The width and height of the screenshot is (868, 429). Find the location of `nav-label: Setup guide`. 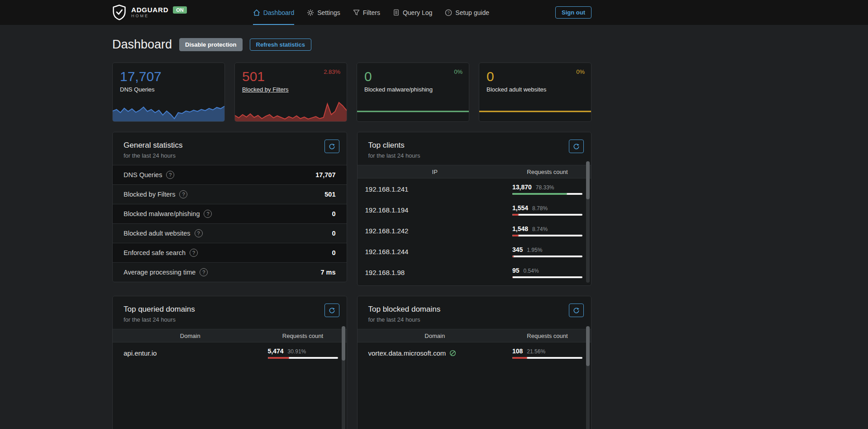

nav-label: Setup guide is located at coordinates (472, 13).